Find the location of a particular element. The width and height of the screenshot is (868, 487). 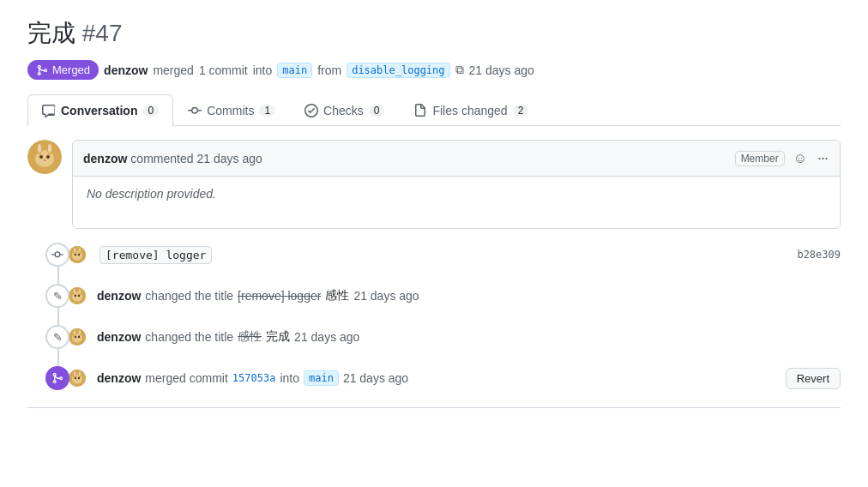

tab-commits: Commits 1 is located at coordinates (232, 110).